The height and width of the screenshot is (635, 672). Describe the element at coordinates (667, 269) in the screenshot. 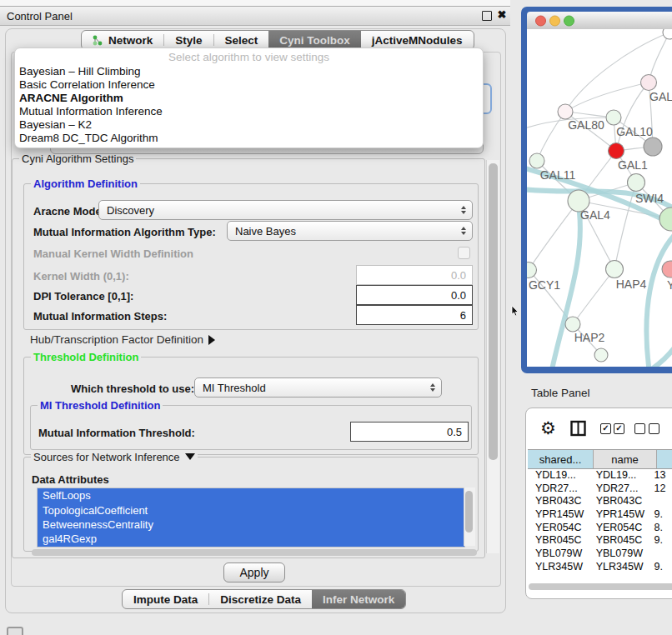

I see `network-node-y` at that location.